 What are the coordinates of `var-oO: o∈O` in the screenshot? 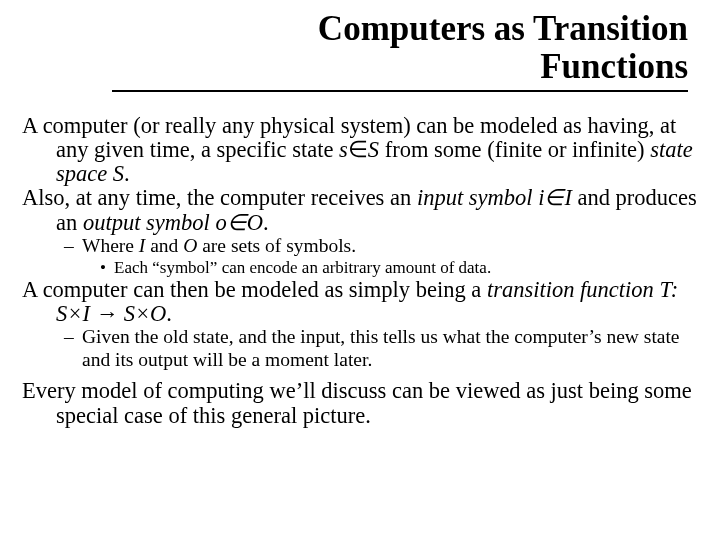 It's located at (236, 222).